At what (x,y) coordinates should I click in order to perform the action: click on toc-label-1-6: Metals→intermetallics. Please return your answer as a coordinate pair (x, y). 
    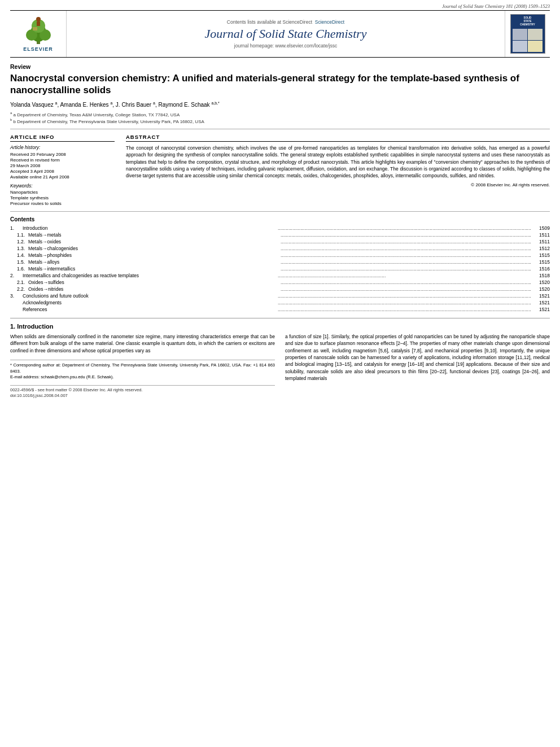
    Looking at the image, I should click on (154, 269).